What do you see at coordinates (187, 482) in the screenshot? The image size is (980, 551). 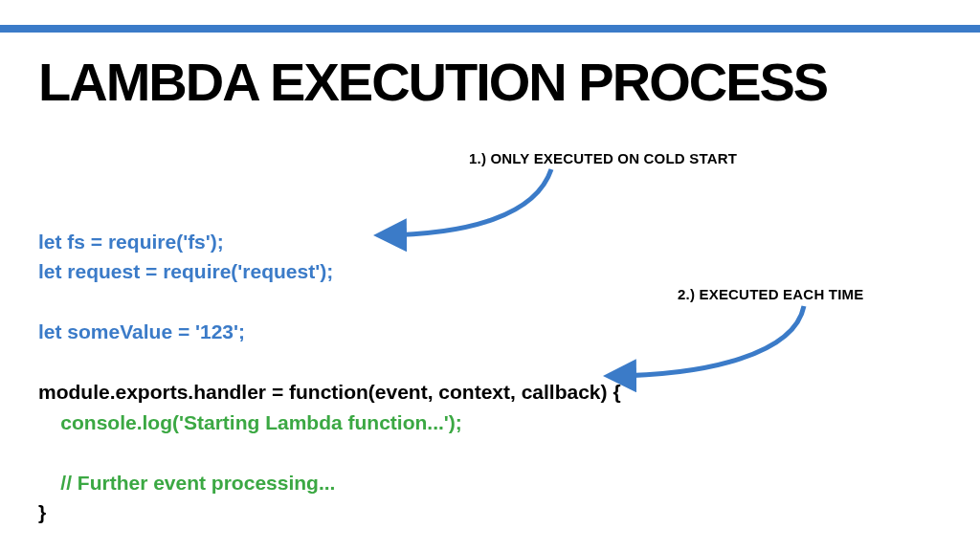 I see `code-line-9: // Further event processing...` at bounding box center [187, 482].